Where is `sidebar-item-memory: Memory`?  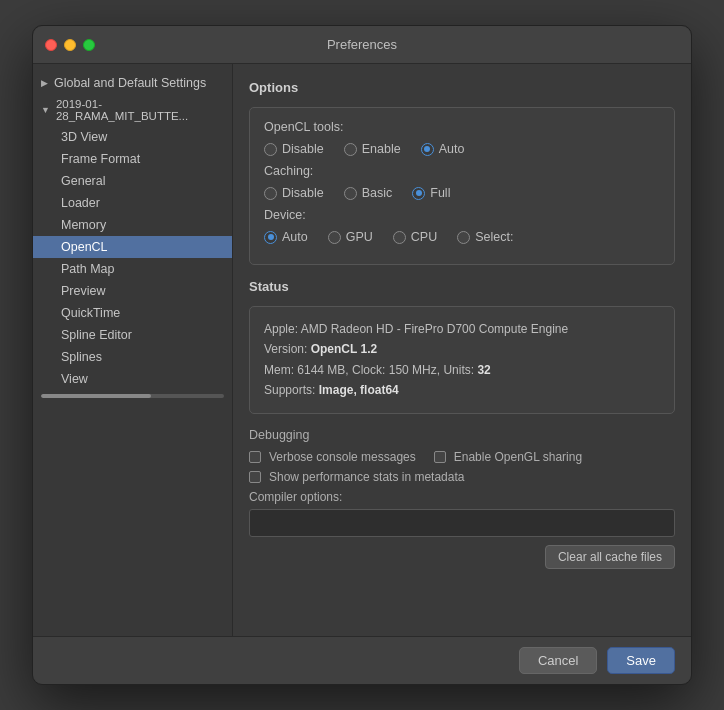
sidebar-item-memory: Memory is located at coordinates (132, 225).